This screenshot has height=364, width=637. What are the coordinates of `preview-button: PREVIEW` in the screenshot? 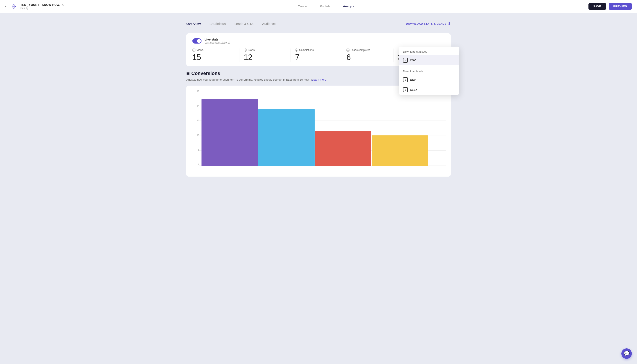 It's located at (620, 6).